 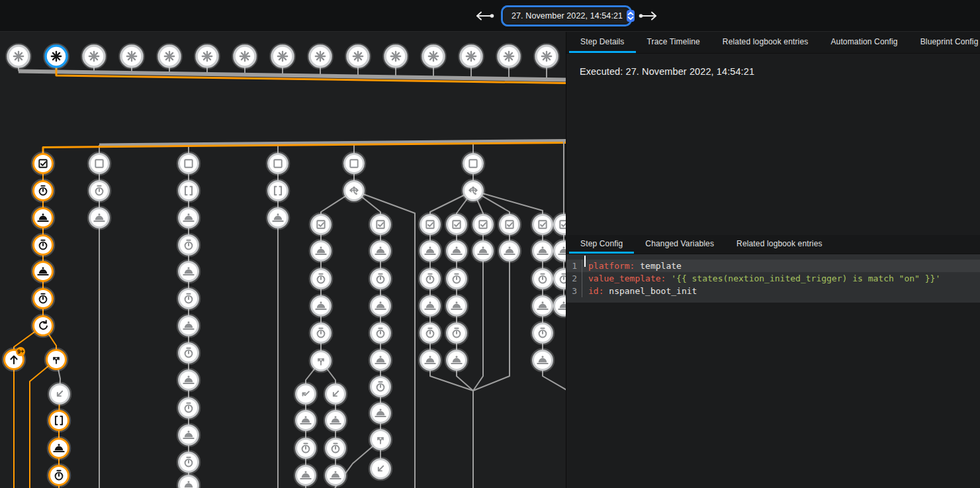 What do you see at coordinates (566, 16) in the screenshot?
I see `trace-timestamp-select: 27. November 2022, 14:54:21` at bounding box center [566, 16].